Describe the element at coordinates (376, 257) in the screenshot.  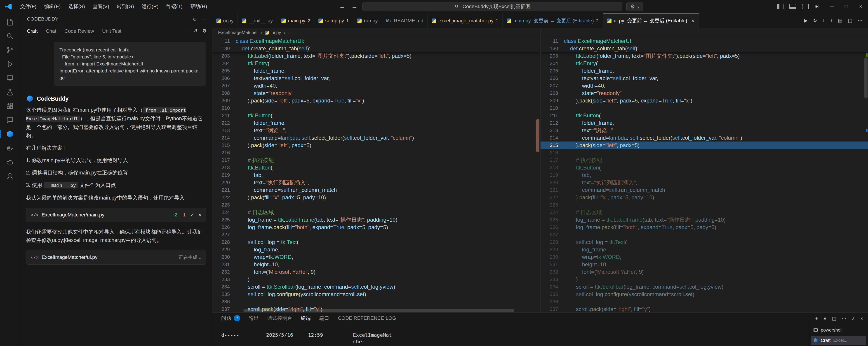
I see `code-line: 230 wrap=tk.WORD,` at that location.